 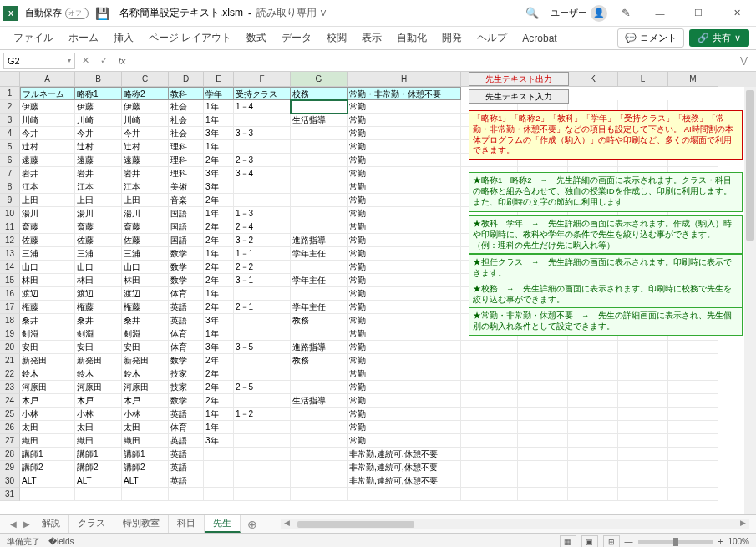 What do you see at coordinates (319, 347) in the screenshot?
I see `cell: 進路指導` at bounding box center [319, 347].